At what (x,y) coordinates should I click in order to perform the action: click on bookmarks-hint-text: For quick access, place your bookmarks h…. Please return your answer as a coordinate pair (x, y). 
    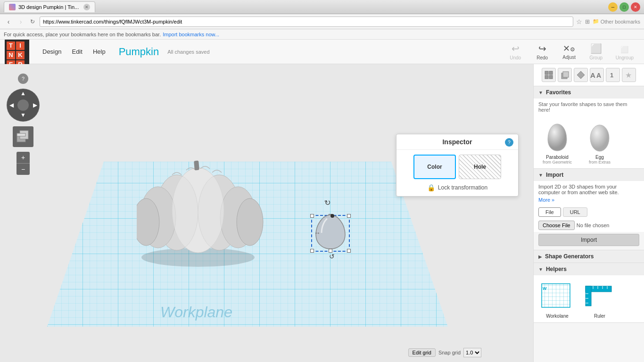
    Looking at the image, I should click on (82, 34).